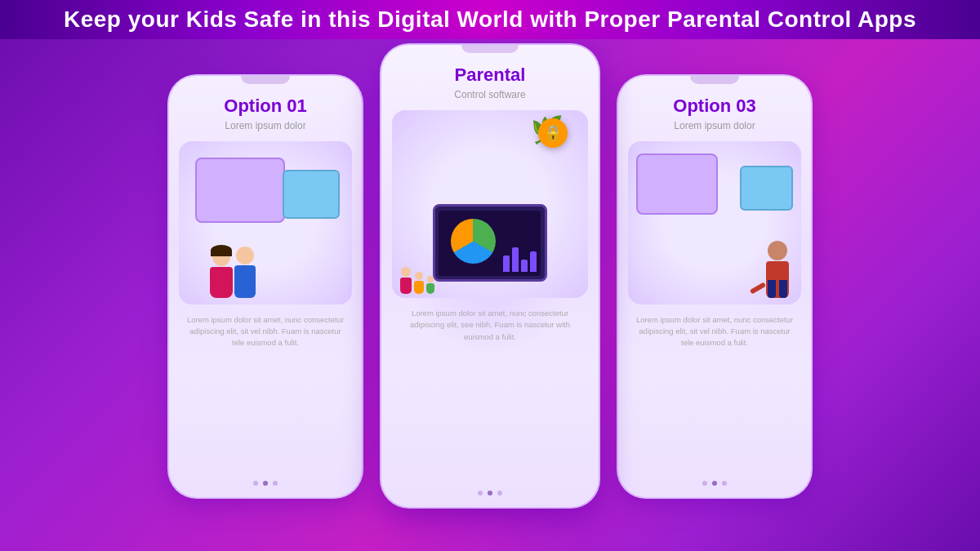 The height and width of the screenshot is (551, 980). Describe the element at coordinates (490, 493) in the screenshot. I see `card-center-dots` at that location.